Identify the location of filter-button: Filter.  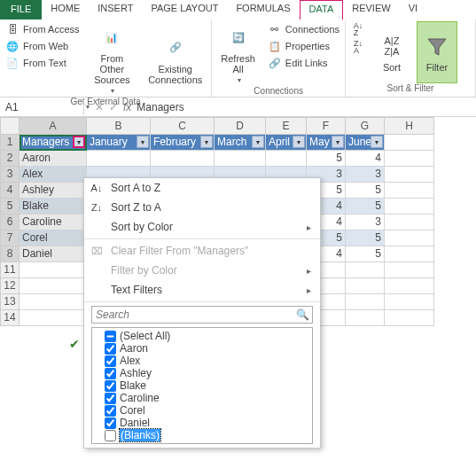
(437, 52).